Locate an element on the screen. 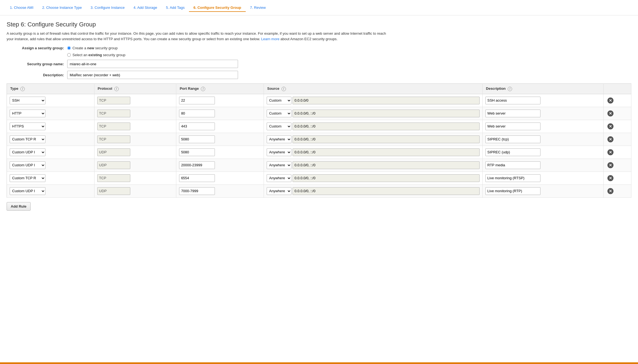 The height and width of the screenshot is (364, 638). type-select: HTTPS is located at coordinates (28, 126).